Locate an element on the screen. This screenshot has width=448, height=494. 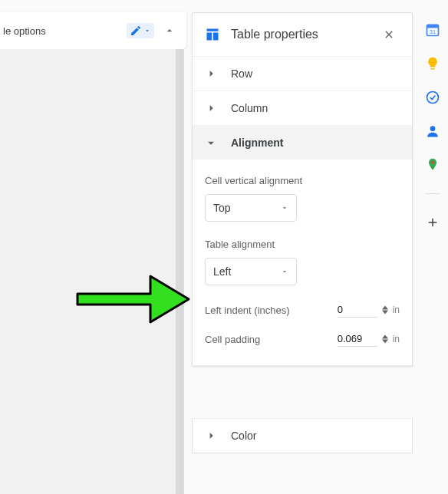
color-section-card: Color is located at coordinates (302, 436).